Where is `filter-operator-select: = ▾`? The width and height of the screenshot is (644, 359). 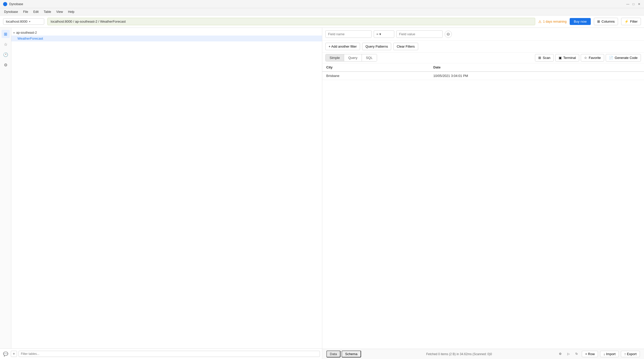
filter-operator-select: = ▾ is located at coordinates (384, 34).